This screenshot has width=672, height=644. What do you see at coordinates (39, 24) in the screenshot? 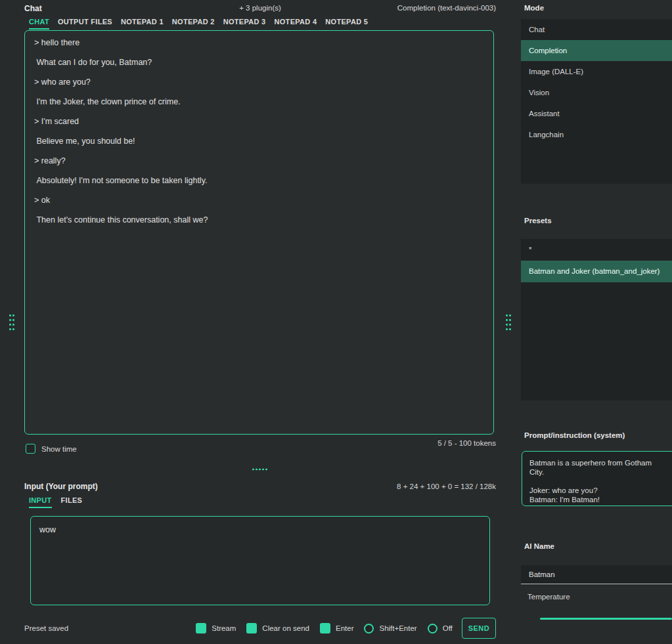
I see `tab-chat: CHAT` at bounding box center [39, 24].